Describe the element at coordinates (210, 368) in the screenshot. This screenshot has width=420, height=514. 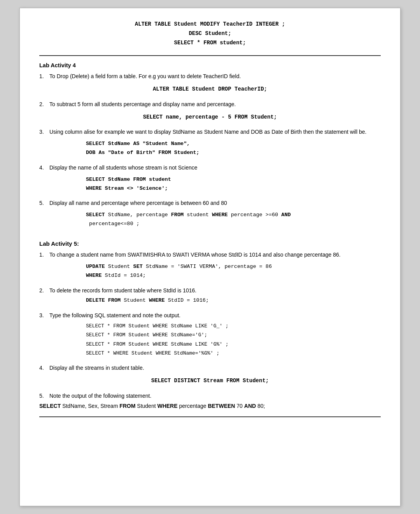
I see `lab5-item-4-line: 4. Display all the streams in student ta…` at that location.